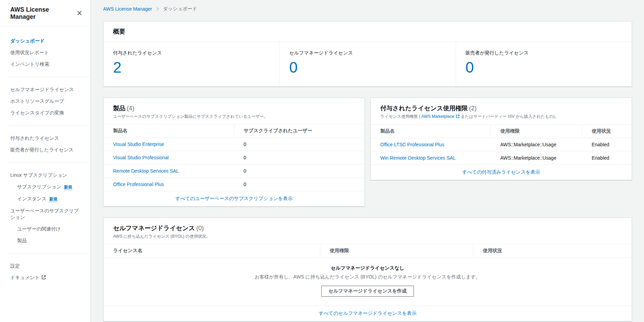  I want to click on granted-table: 製品名 使用権限 使用状況 Office LTSC Professional P…, so click(501, 145).